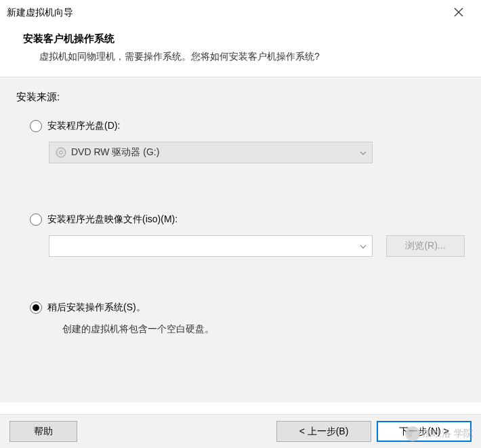  Describe the element at coordinates (36, 126) in the screenshot. I see `radio-disc` at that location.